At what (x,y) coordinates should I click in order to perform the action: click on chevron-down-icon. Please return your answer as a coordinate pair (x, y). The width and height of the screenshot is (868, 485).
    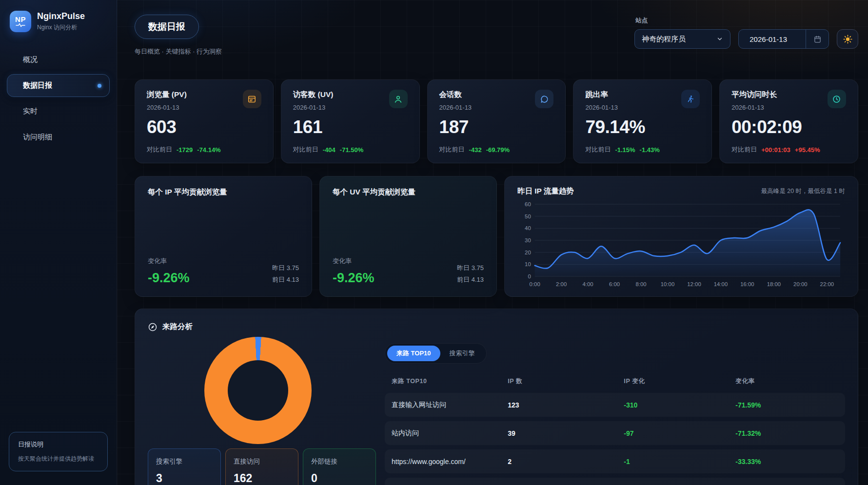
    Looking at the image, I should click on (720, 39).